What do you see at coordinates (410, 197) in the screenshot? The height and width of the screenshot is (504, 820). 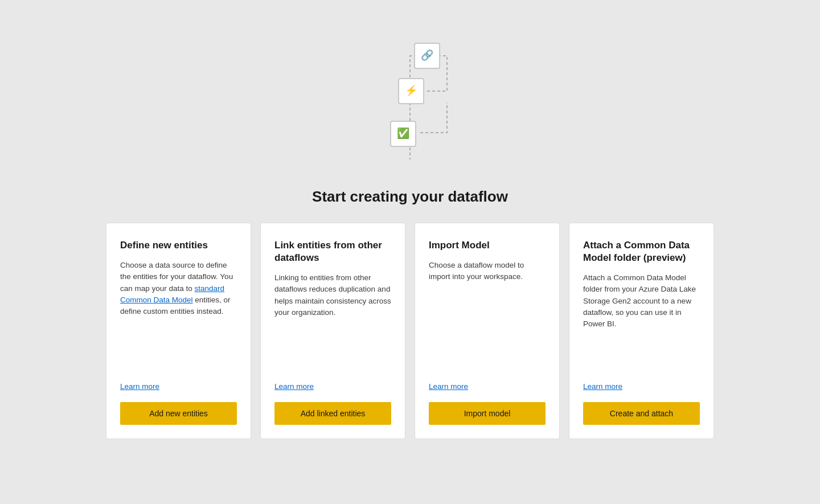 I see `page-title: Start creating your dataflow` at bounding box center [410, 197].